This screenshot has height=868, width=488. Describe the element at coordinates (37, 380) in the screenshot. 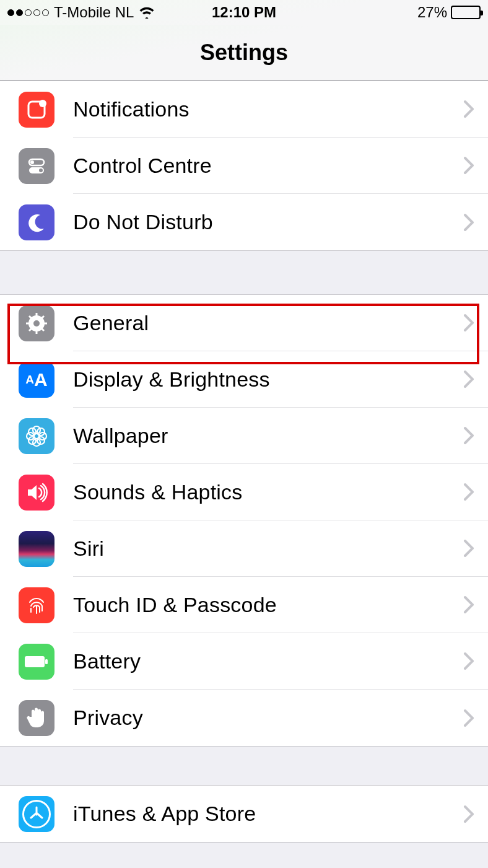

I see `text-size-icon: AA` at that location.